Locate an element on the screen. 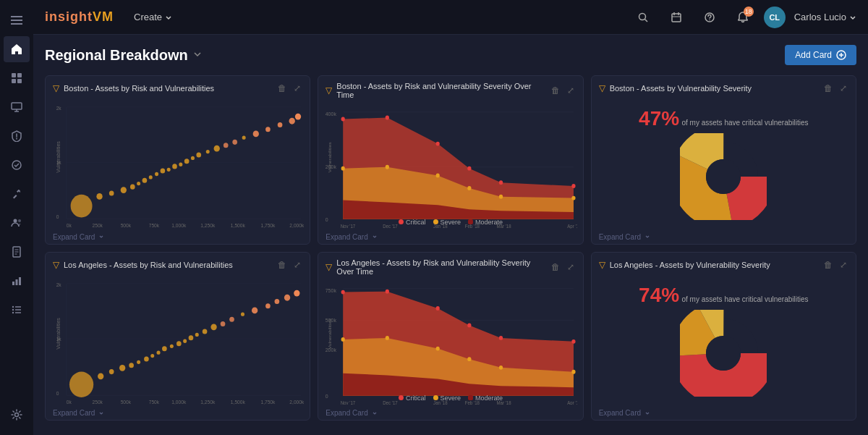 Image resolution: width=868 pixels, height=435 pixels. boston-pie-percentage: 47% is located at coordinates (659, 119).